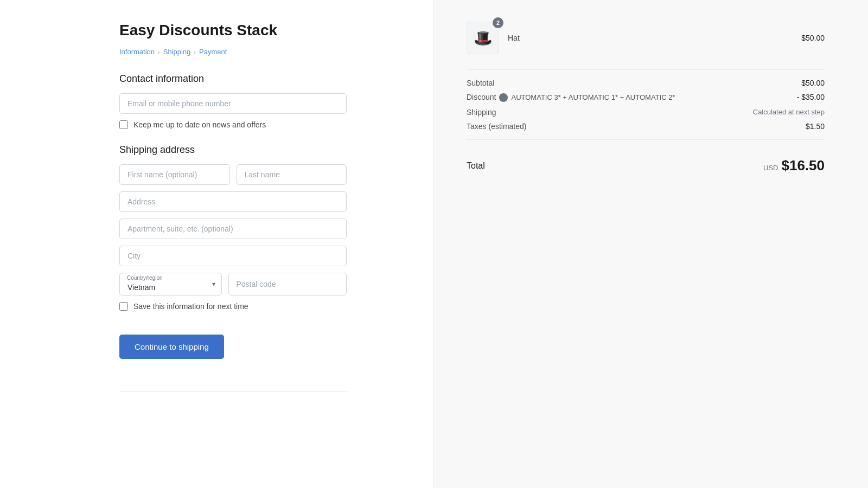  What do you see at coordinates (794, 166) in the screenshot?
I see `total-value-wrapper: USD $16.50` at bounding box center [794, 166].